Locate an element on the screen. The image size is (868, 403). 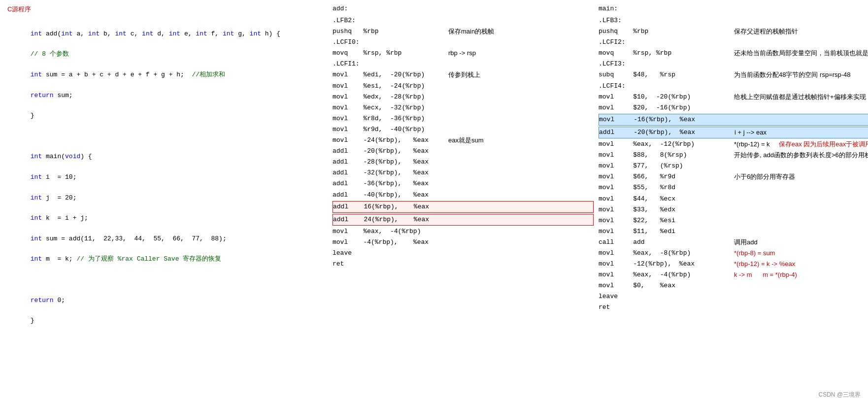
asm-row: movl $77, (%rsp) is located at coordinates (733, 166).